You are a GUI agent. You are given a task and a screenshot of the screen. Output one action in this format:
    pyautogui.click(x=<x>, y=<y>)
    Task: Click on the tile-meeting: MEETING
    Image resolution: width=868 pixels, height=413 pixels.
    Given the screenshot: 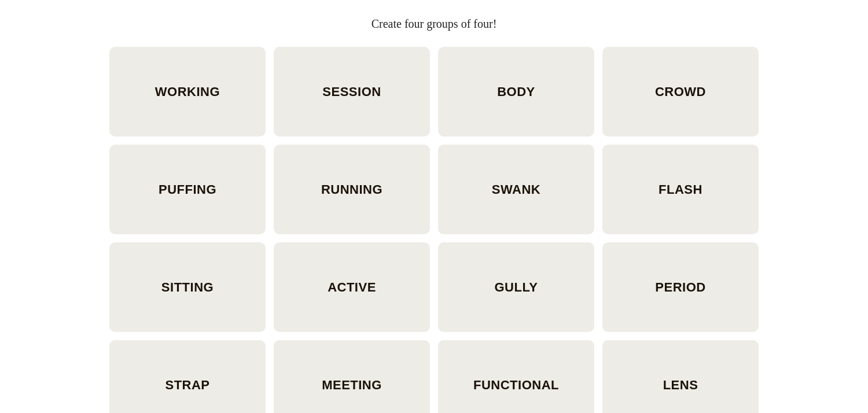 What is the action you would take?
    pyautogui.click(x=352, y=377)
    